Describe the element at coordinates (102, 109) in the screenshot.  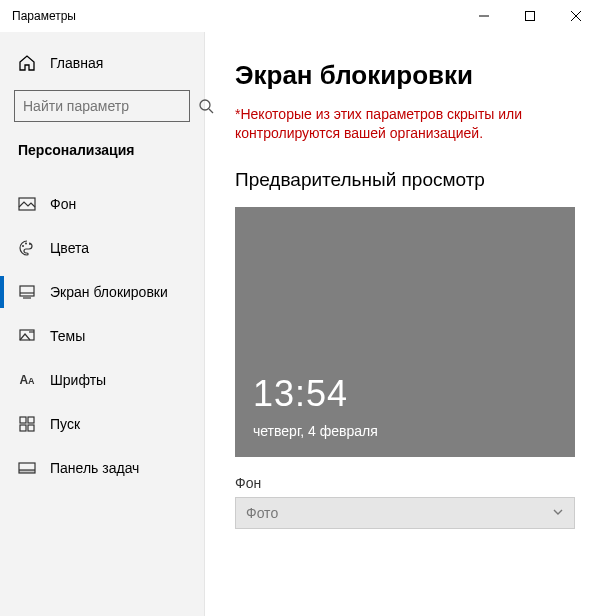
I see `search-wrap` at that location.